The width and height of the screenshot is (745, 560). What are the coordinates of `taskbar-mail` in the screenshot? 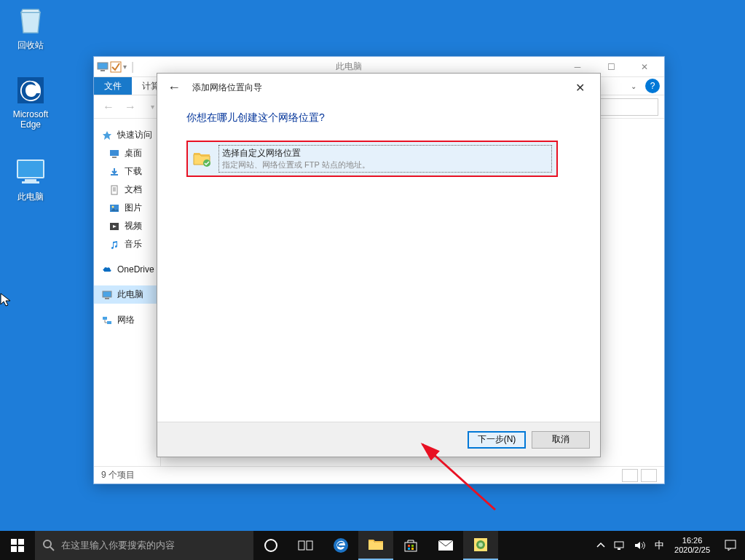 It's located at (446, 545).